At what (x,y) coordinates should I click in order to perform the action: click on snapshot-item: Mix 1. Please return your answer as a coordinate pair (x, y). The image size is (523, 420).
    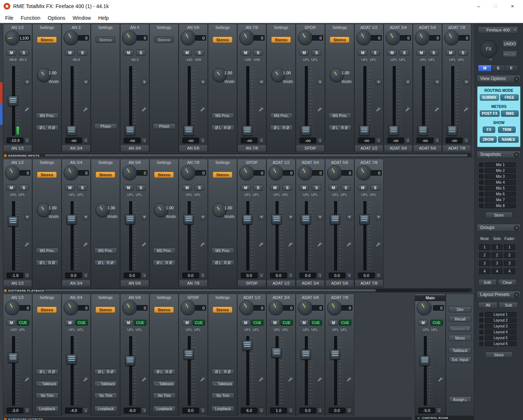
    Looking at the image, I should click on (500, 165).